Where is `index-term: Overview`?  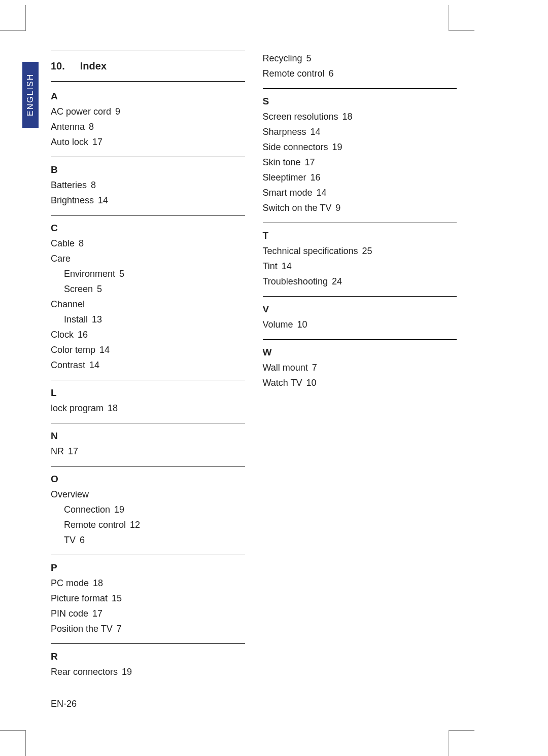 index-term: Overview is located at coordinates (70, 494).